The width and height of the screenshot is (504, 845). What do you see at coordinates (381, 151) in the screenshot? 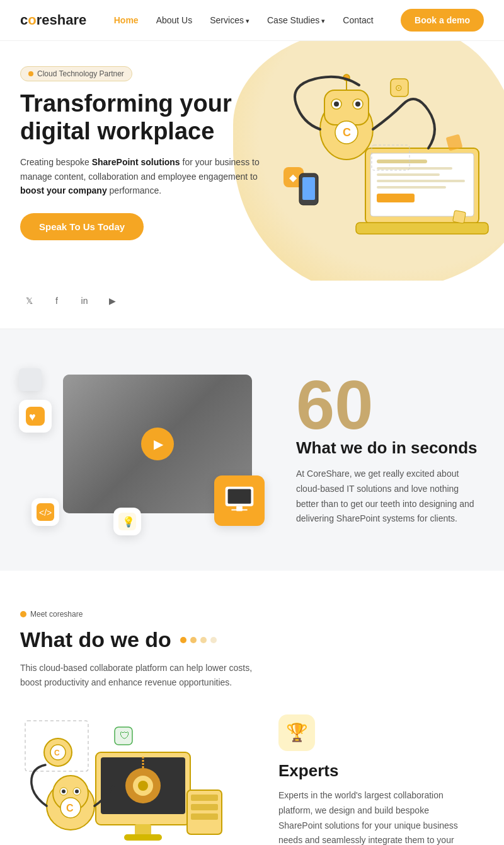
I see `hero-illustration-svg: C ◆ ⊙` at bounding box center [381, 151].